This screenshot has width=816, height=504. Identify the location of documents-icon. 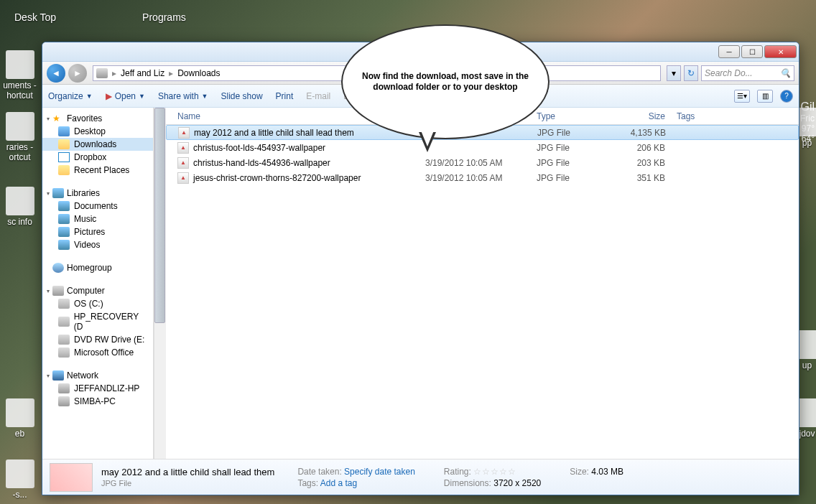
(64, 206).